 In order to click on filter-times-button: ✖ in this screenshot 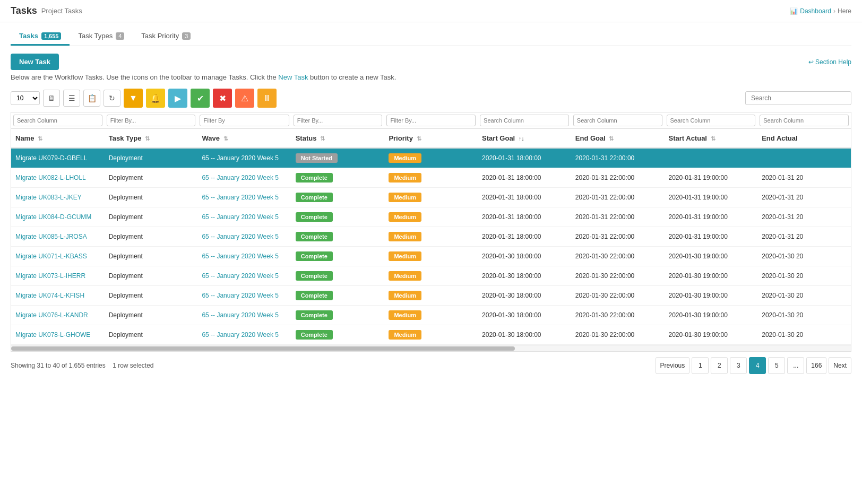, I will do `click(222, 98)`.